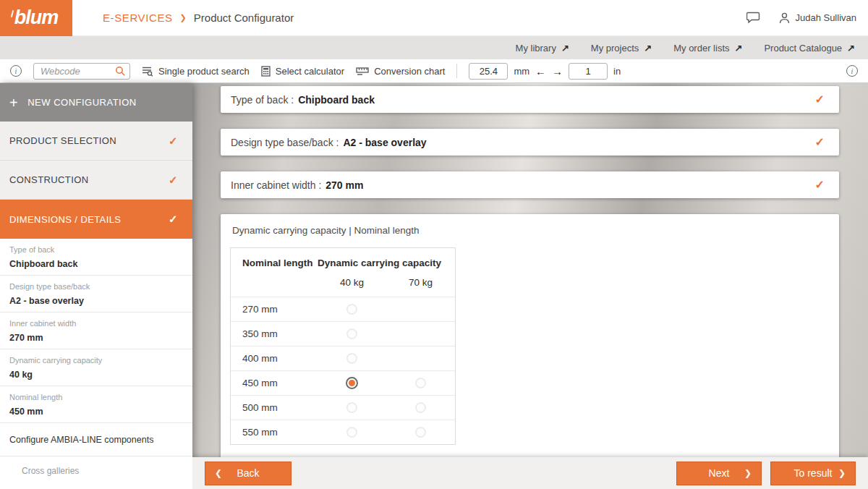 The width and height of the screenshot is (868, 489). What do you see at coordinates (148, 71) in the screenshot?
I see `list-search-icon` at bounding box center [148, 71].